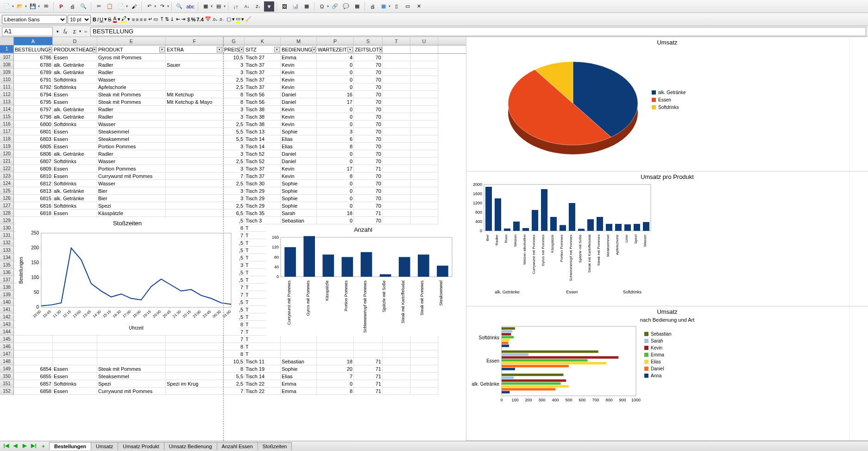 This screenshot has height=451, width=868. Describe the element at coordinates (7, 347) in the screenshot. I see `row-header: 146` at that location.